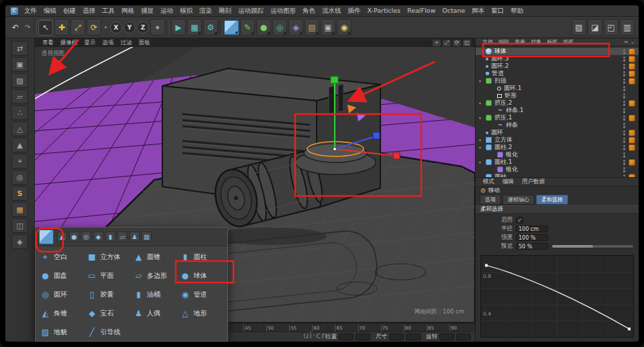 Image resolution: width=644 pixels, height=347 pixels. Describe the element at coordinates (155, 276) in the screenshot. I see `primitive-item-polygon: ▱ 多边形` at that location.